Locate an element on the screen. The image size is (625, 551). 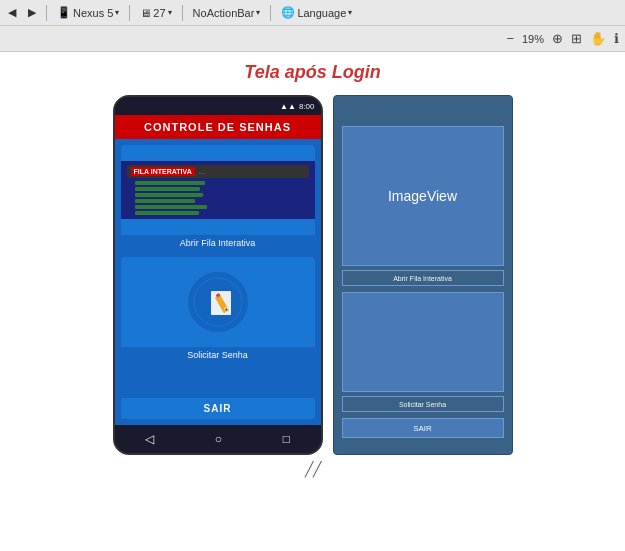
separator3 is located at coordinates (182, 13).